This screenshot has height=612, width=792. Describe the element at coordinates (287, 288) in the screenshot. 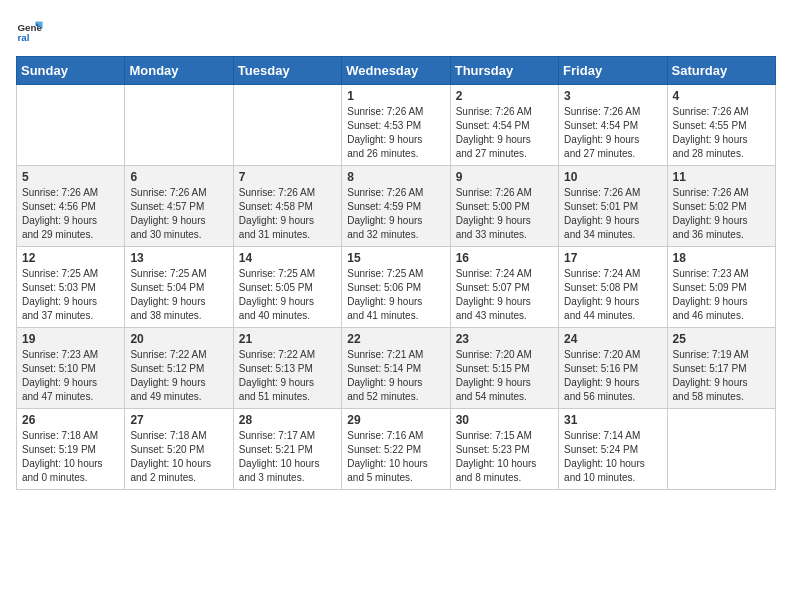

I see `calendar-cell: 14Sunrise: 7:25 AM Sunset: 5:05 PM Dayli…` at that location.